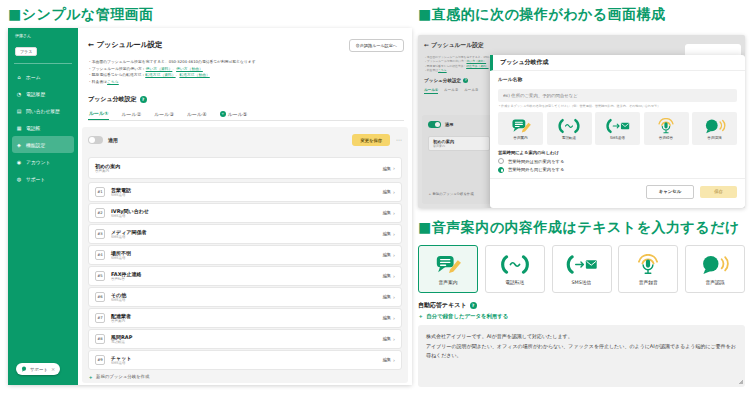  What do you see at coordinates (91, 44) in the screenshot?
I see `back-arrow-icon: ←` at bounding box center [91, 44].